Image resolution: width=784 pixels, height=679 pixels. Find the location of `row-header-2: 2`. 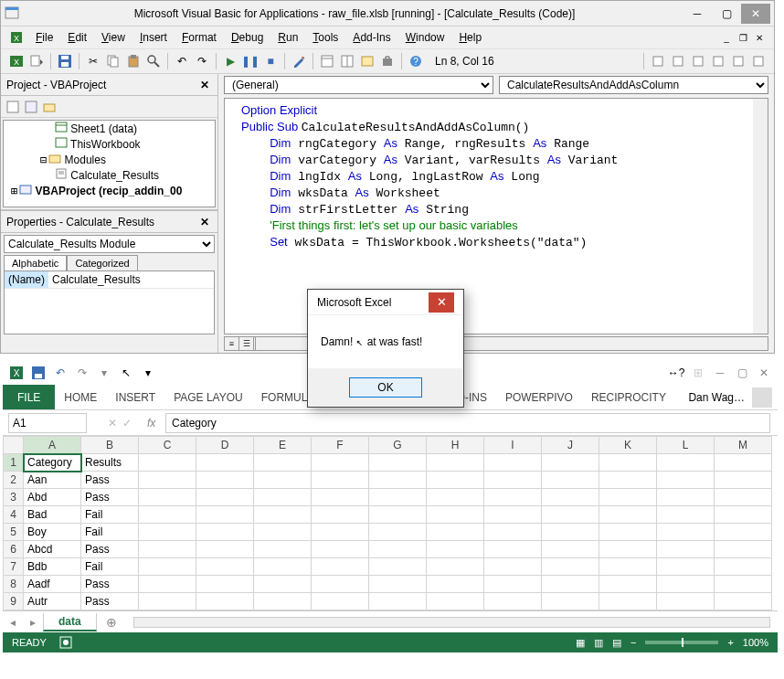

row-header-2: 2 is located at coordinates (14, 481).